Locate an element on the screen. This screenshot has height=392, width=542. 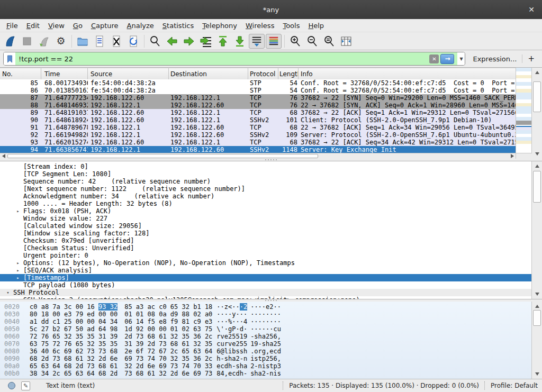
menu-statistics: Statistics is located at coordinates (178, 25).